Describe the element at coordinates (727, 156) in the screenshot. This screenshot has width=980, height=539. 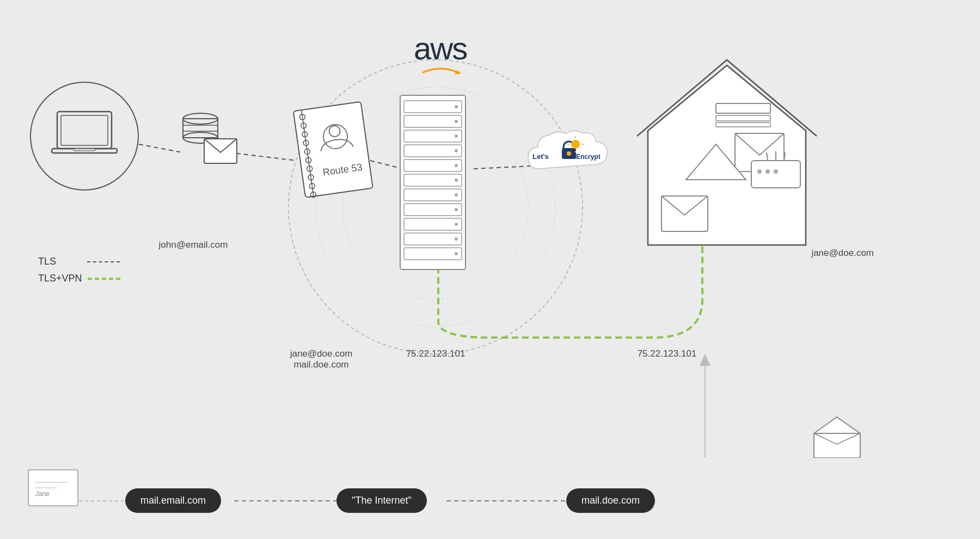
I see `house-icon` at that location.